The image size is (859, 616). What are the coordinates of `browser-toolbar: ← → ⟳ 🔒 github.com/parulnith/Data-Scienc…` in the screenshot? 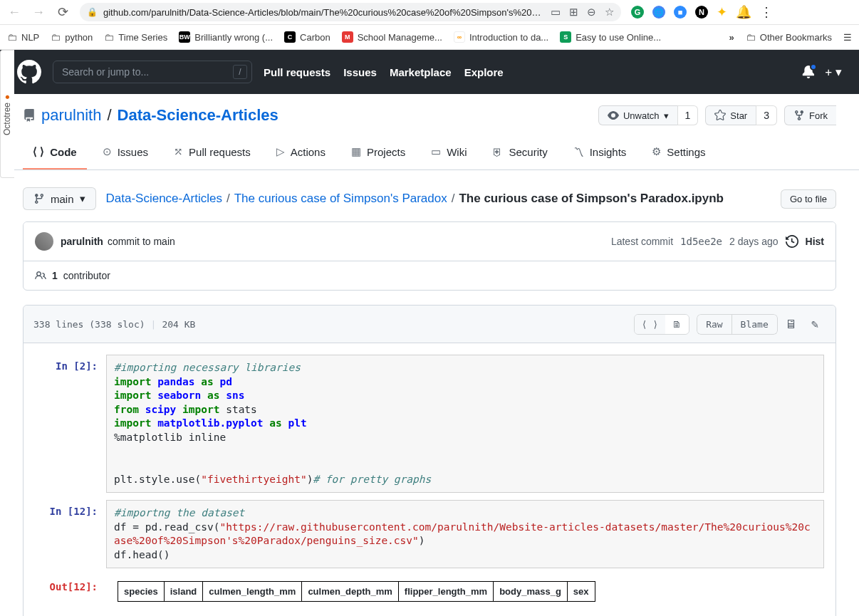 It's located at (430, 13).